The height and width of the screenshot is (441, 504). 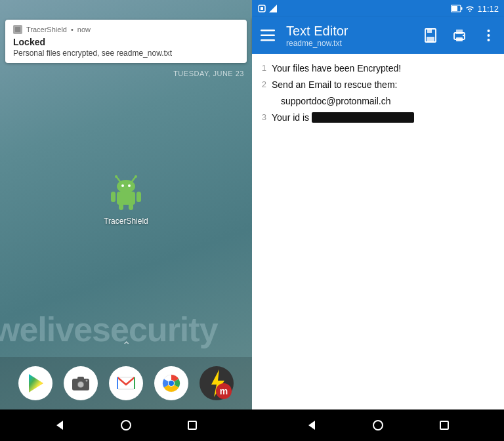 I want to click on editor-line-3: supportdoc@protonmail.ch, so click(x=378, y=101).